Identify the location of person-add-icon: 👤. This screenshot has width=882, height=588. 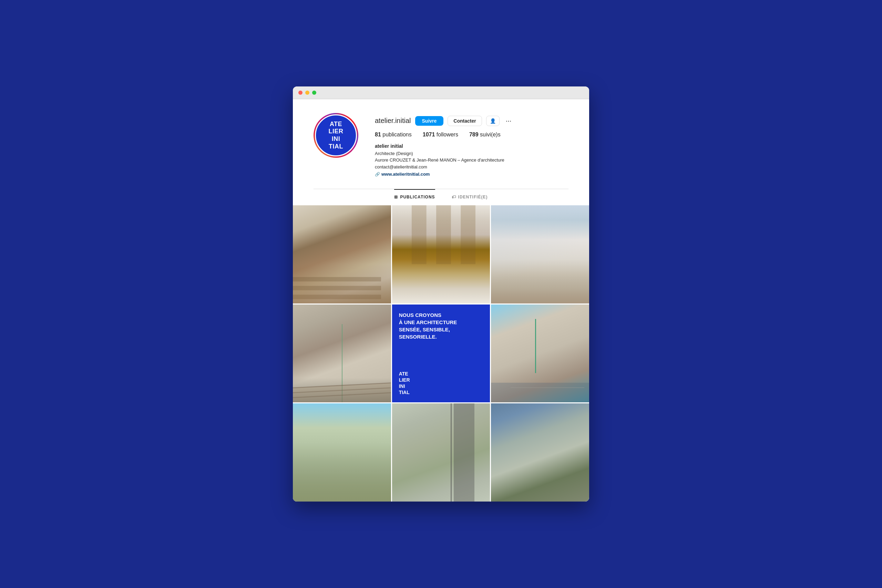
(493, 121).